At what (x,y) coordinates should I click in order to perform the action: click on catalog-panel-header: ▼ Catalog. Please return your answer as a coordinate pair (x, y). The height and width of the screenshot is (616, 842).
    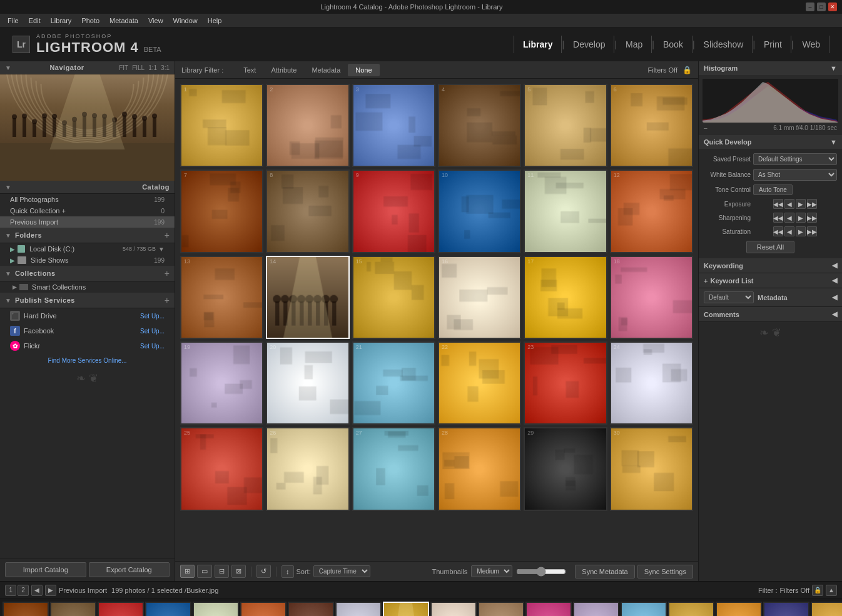
    Looking at the image, I should click on (88, 188).